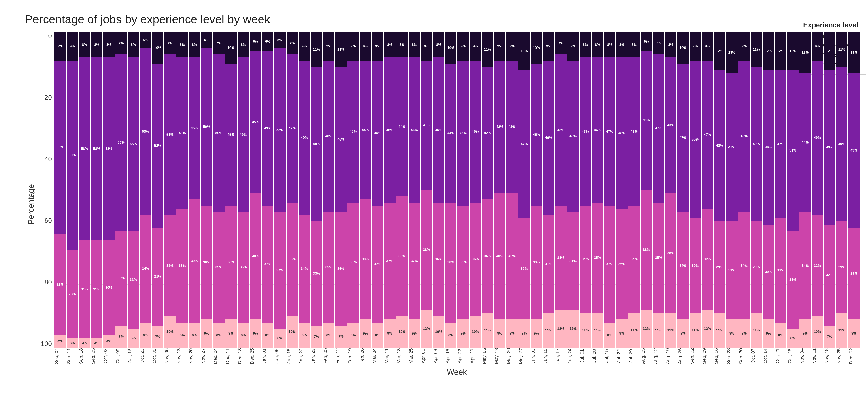 The height and width of the screenshot is (415, 868). Describe the element at coordinates (744, 266) in the screenshot. I see `intermediate-segment: 34%` at that location.